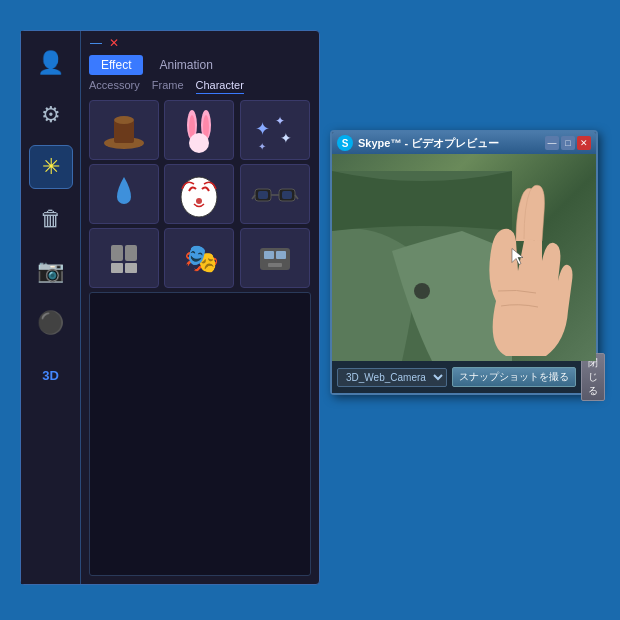 This screenshot has height=620, width=620. Describe the element at coordinates (526, 271) in the screenshot. I see `hand-svg` at that location.